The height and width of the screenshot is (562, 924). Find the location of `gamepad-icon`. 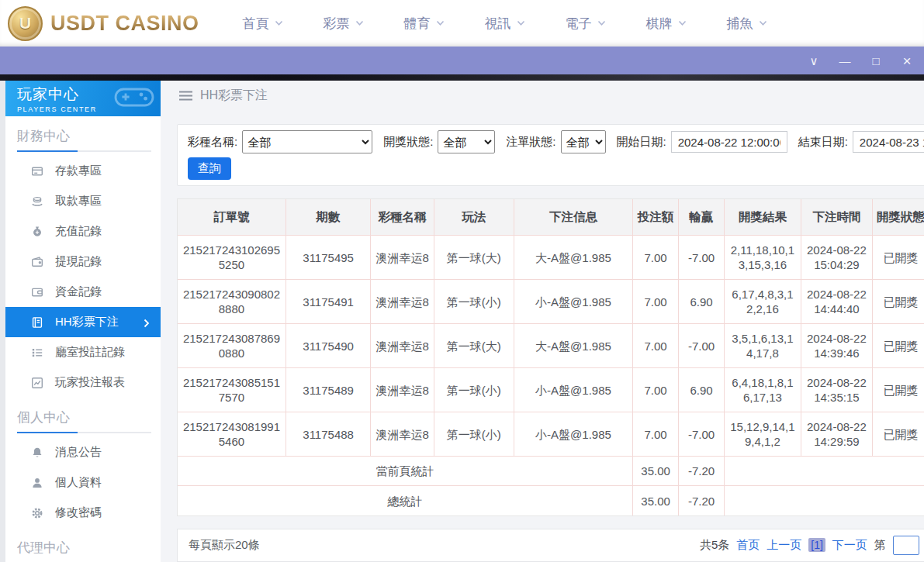

gamepad-icon is located at coordinates (134, 98).